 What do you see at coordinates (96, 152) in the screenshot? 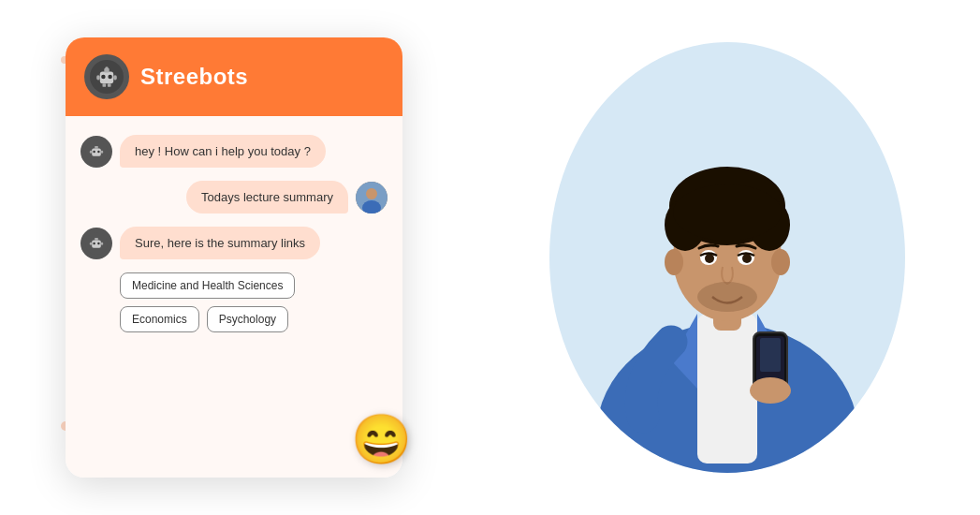
I see `bot-avatar-msg1` at bounding box center [96, 152].